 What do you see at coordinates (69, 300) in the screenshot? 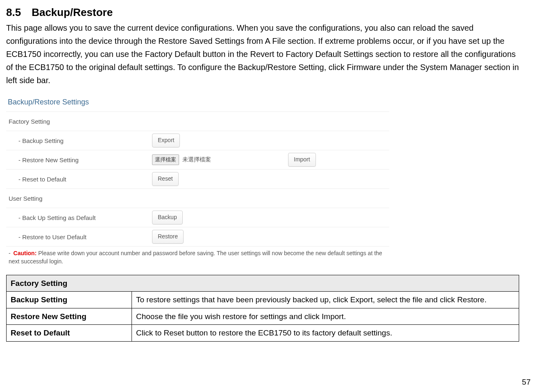
I see `table-term: Backup Setting` at bounding box center [69, 300].